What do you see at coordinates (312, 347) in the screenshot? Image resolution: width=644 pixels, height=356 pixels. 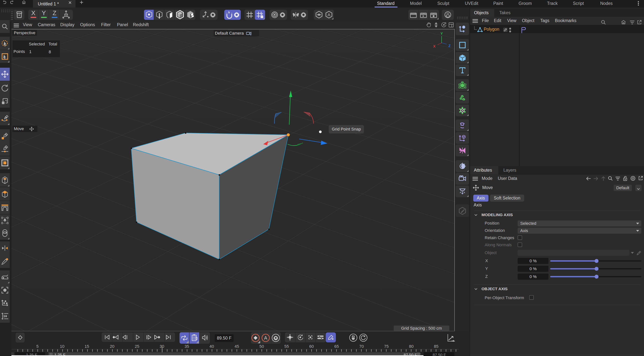 I see `svg-text: 60` at bounding box center [312, 347].